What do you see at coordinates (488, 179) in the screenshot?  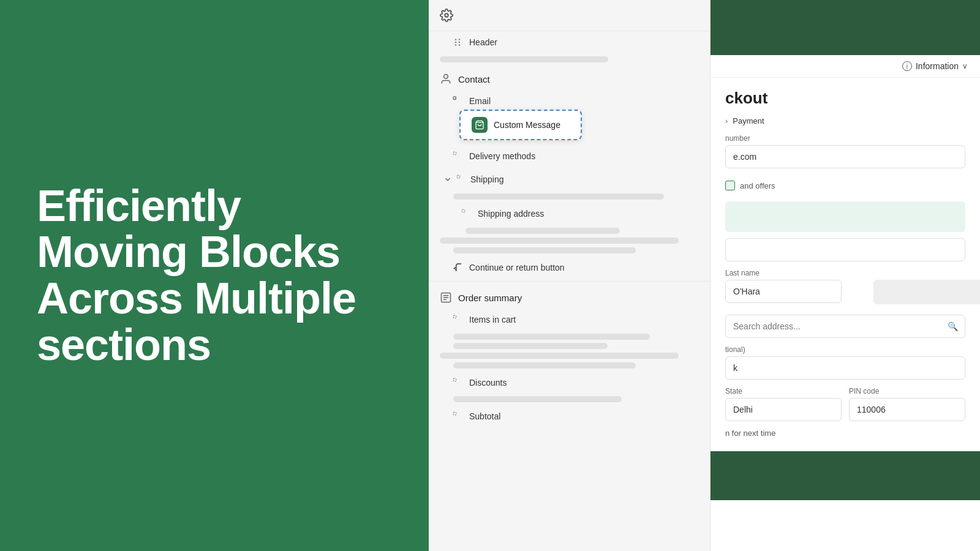 I see `shipping-label: Shipping` at bounding box center [488, 179].